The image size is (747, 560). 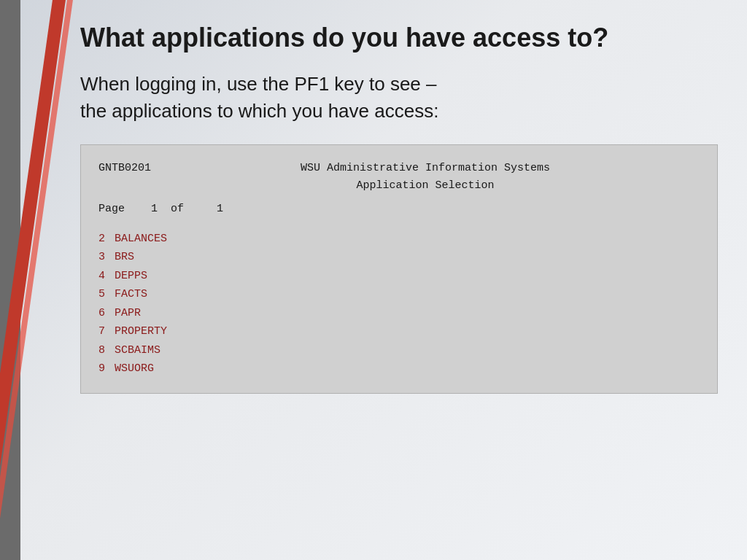 What do you see at coordinates (102, 276) in the screenshot?
I see `app-number: 4` at bounding box center [102, 276].